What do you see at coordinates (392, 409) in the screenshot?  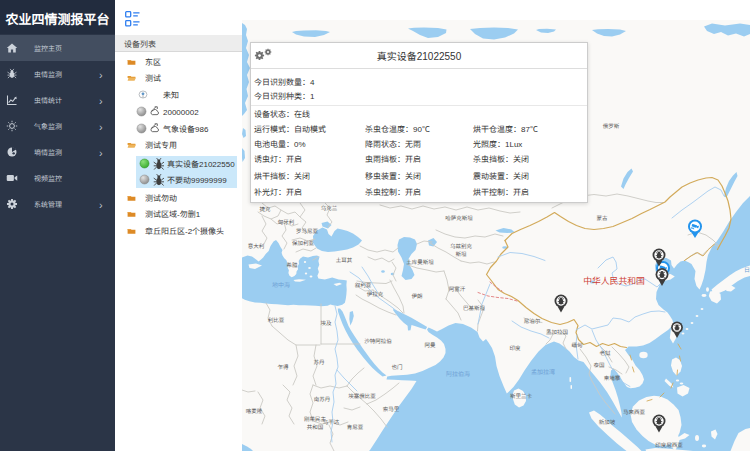 I see `svg-text: 索马里` at bounding box center [392, 409].